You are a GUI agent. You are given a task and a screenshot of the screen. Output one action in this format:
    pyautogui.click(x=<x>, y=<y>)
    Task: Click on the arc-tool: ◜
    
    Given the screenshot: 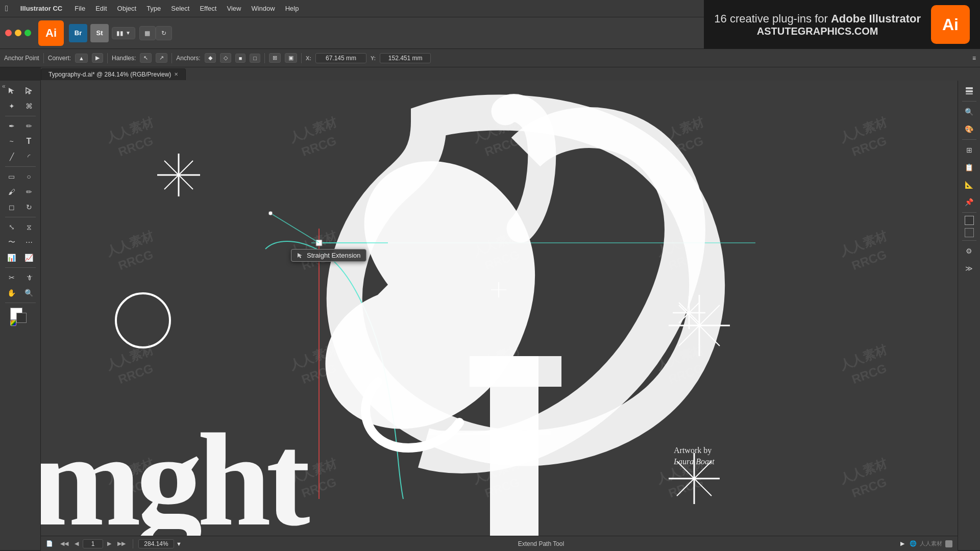 What is the action you would take?
    pyautogui.click(x=29, y=157)
    